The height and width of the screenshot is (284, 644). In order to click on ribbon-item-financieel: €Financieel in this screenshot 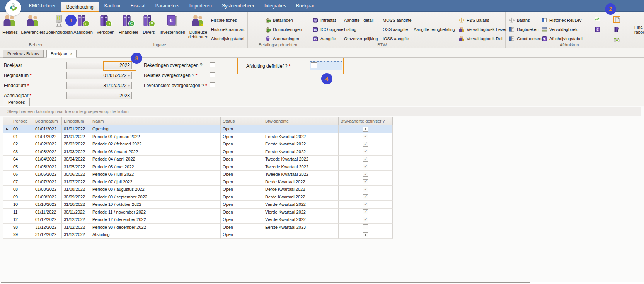, I will do `click(128, 26)`.